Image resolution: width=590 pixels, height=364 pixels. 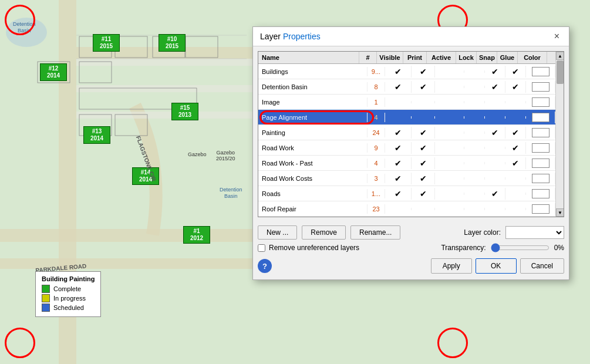 I want to click on remove-button: Remove, so click(x=324, y=232).